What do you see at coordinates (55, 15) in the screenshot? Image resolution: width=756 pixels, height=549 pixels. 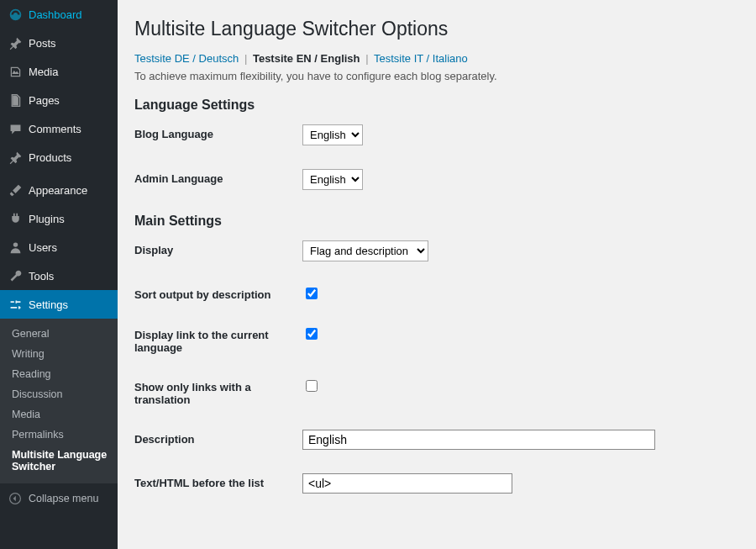 I see `sidebar-item-label: Dashboard` at bounding box center [55, 15].